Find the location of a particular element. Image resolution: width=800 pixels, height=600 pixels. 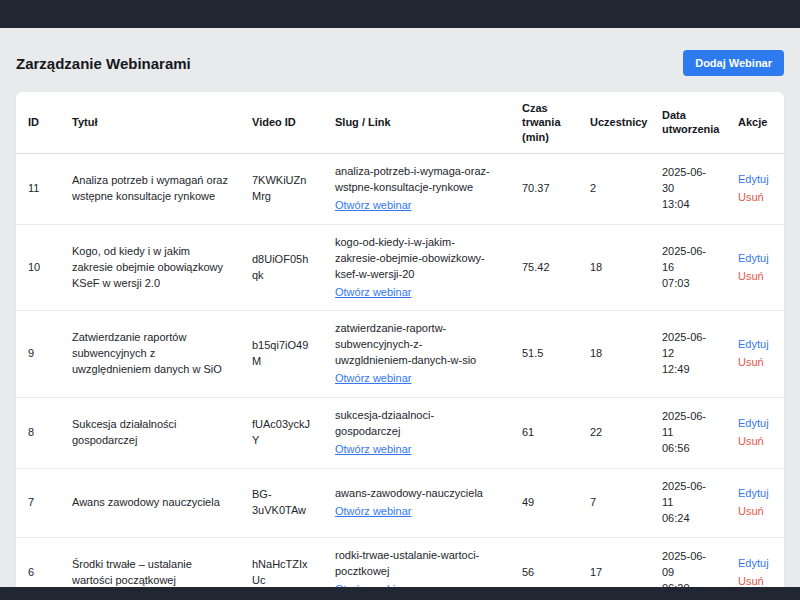

table-row: 7Awans zawodowy nauczycielaBG-3uVK0TAwaw… is located at coordinates (400, 504).